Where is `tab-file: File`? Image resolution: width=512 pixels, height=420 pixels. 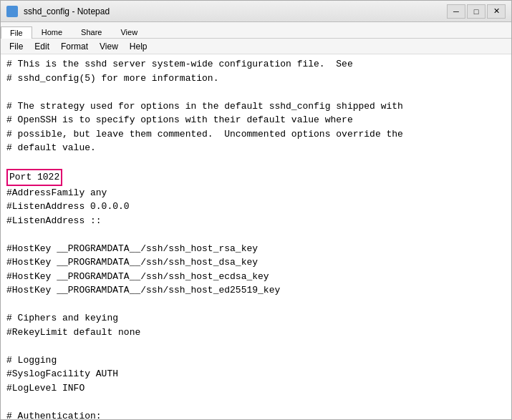
tab-file: File is located at coordinates (16, 33).